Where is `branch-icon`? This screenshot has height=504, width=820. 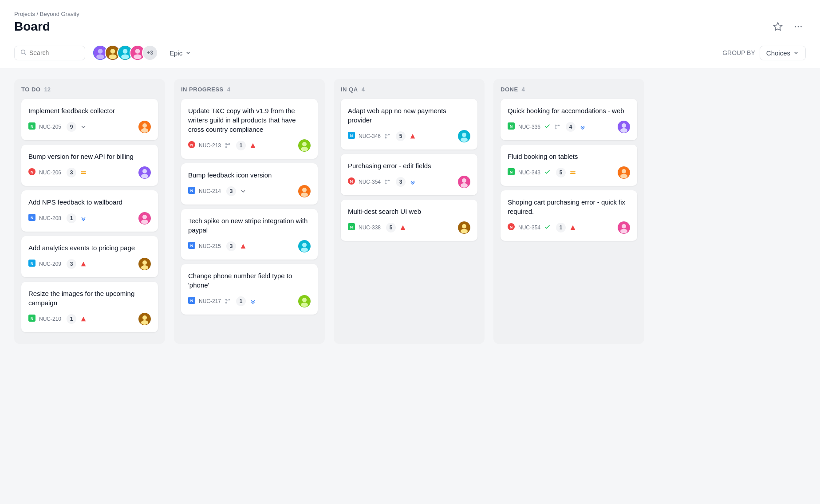 branch-icon is located at coordinates (557, 127).